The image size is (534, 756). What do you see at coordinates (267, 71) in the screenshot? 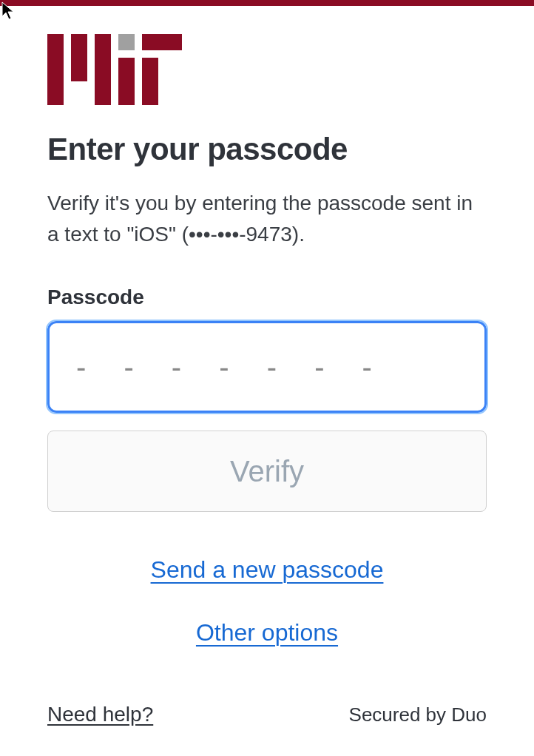
I see `mit-logo` at bounding box center [267, 71].